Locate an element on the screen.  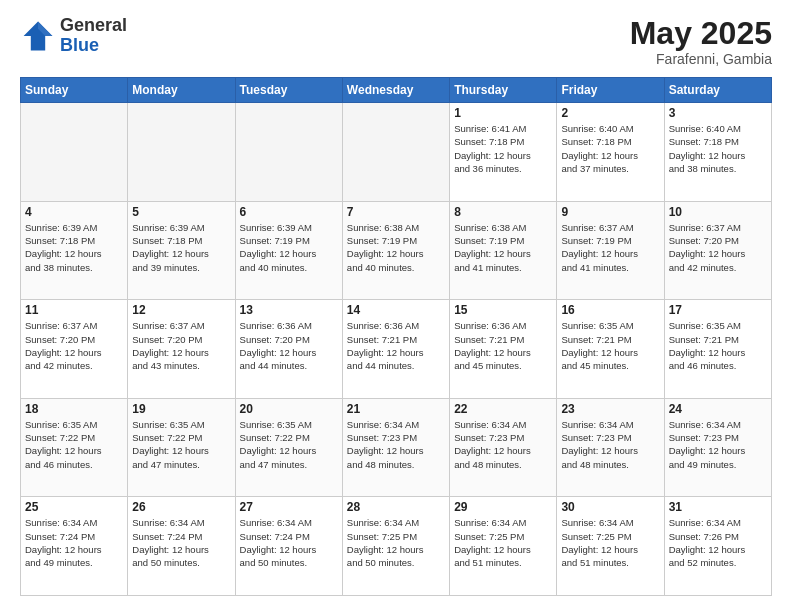
calendar-day-cell: 15Sunrise: 6:36 AM Sunset: 7:21 PM Dayli… is located at coordinates (504, 350).